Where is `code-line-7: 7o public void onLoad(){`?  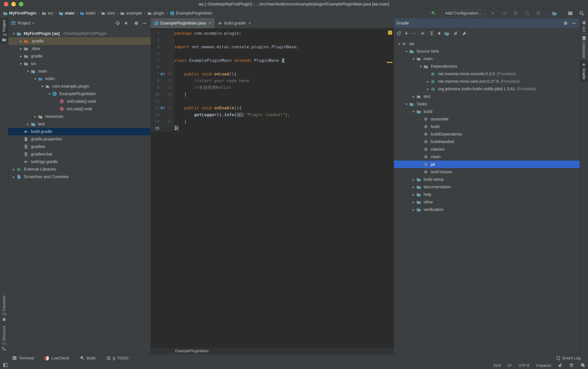
code-line-7: 7o public void onLoad(){ is located at coordinates (272, 74).